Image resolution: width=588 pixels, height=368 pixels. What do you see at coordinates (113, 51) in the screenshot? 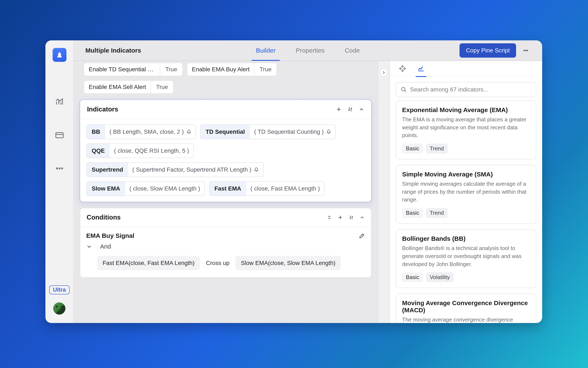
I see `page-title: Multiple Indicators` at bounding box center [113, 51].